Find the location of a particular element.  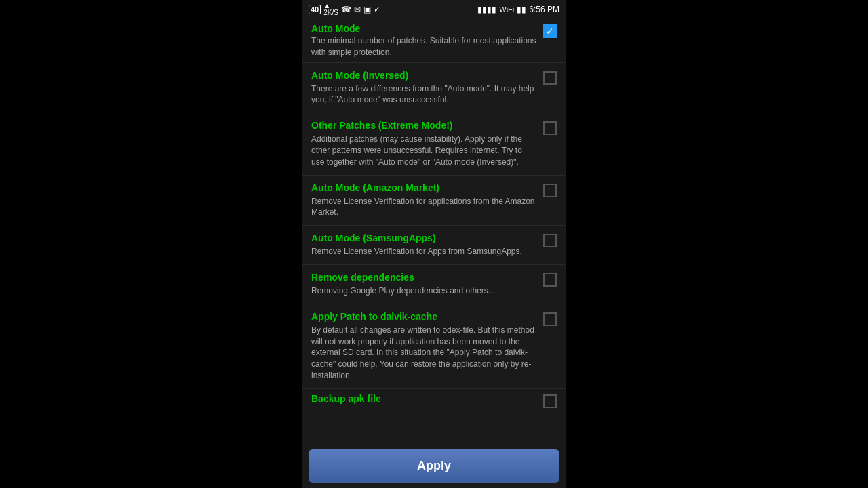

extreme-mode-title: Other Patches (Extreme Mode!) is located at coordinates (424, 125).